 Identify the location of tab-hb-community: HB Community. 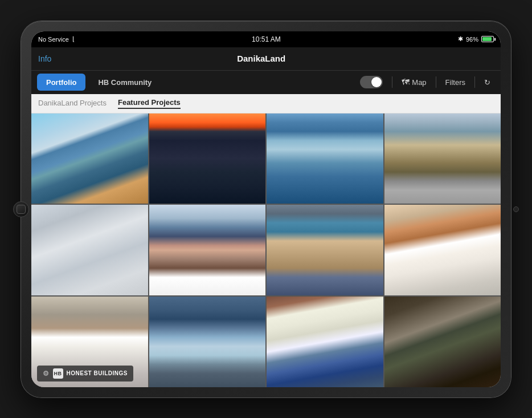
(125, 82).